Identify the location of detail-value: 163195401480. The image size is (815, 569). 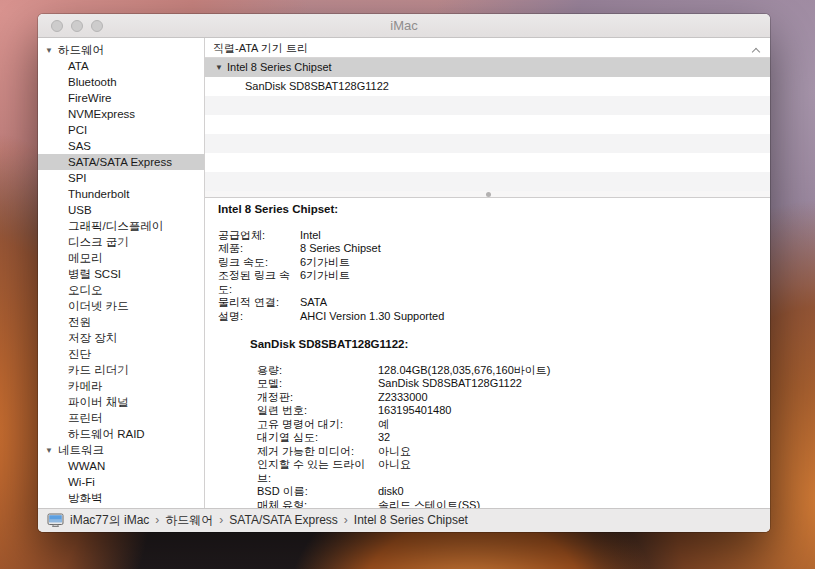
(414, 411).